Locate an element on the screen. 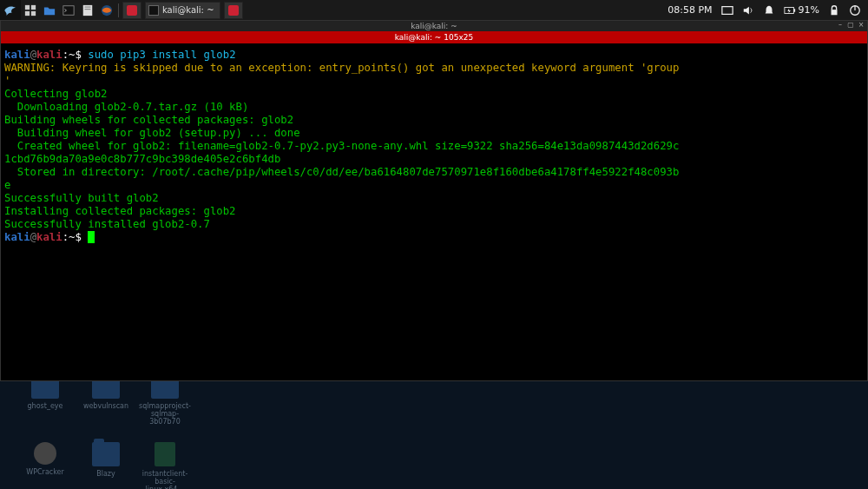 This screenshot has height=489, width=868. editor-icon is located at coordinates (88, 10).